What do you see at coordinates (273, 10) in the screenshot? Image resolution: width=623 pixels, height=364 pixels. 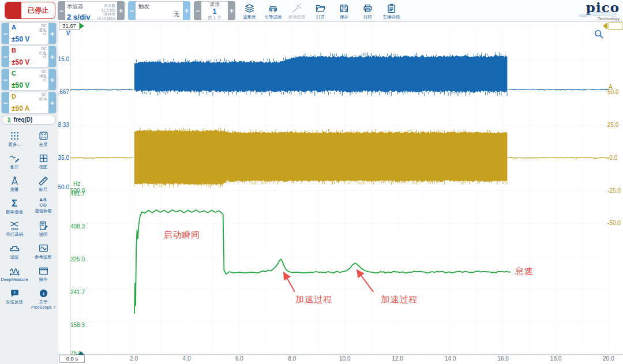 I see `toolbar-car-button: 引导试验` at bounding box center [273, 10].